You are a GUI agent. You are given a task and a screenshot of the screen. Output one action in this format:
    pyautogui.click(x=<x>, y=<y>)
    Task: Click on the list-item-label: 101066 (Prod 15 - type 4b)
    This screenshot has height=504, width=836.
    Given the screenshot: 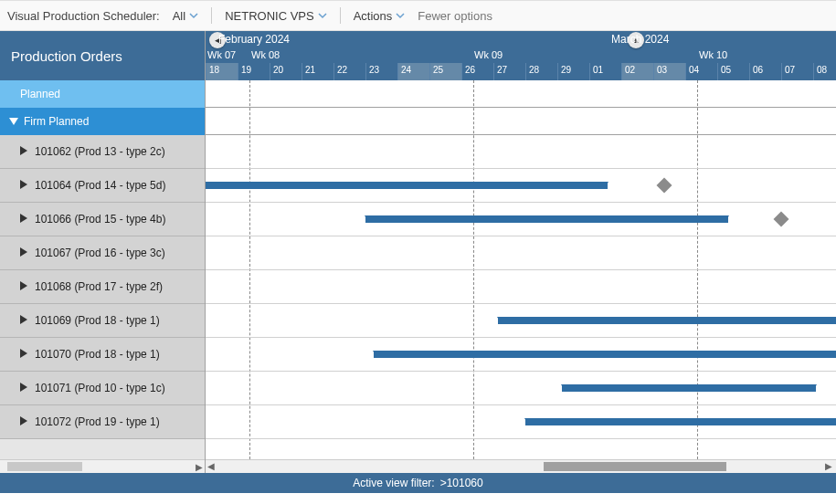 What is the action you would take?
    pyautogui.click(x=101, y=219)
    